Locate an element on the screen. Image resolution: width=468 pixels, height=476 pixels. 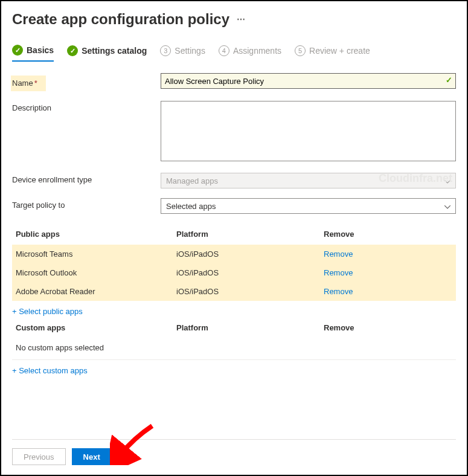
page-title: Create app configuration policy ⋯ is located at coordinates (234, 19).